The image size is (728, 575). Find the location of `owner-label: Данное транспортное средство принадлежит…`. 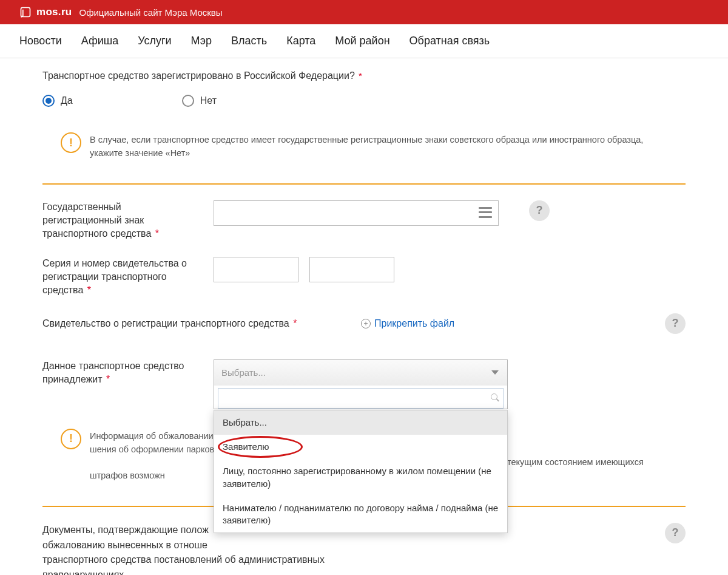

owner-label: Данное транспортное средство принадлежит… is located at coordinates (122, 373).